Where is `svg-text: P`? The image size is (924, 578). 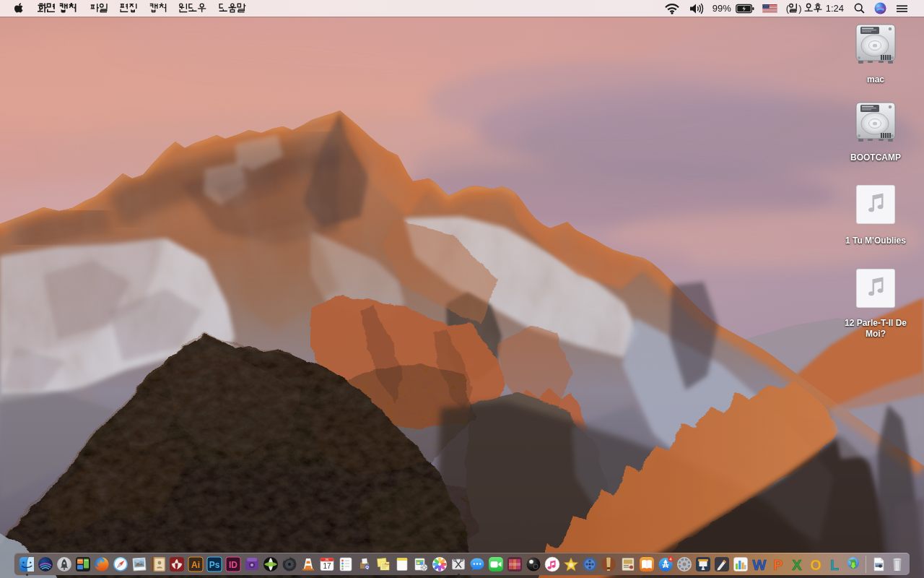 svg-text: P is located at coordinates (778, 564).